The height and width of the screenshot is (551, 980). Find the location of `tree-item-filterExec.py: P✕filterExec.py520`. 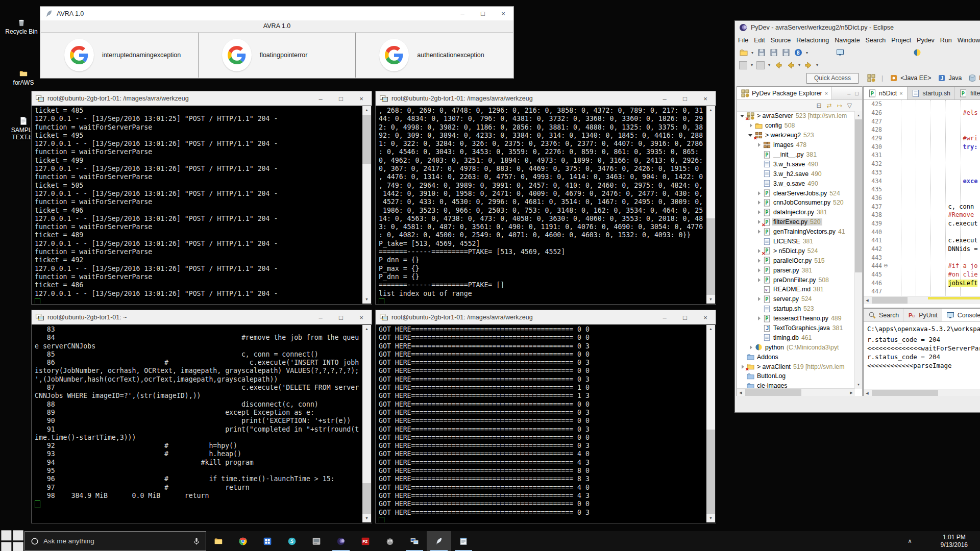

tree-item-filterExec.py: P✕filterExec.py520 is located at coordinates (796, 222).